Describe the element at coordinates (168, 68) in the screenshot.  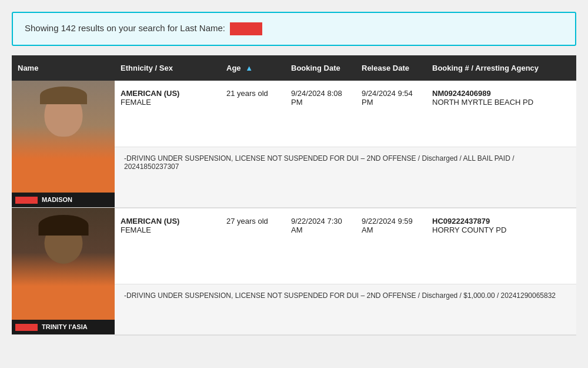
I see `header-ethnicity-sex: Ethnicity / Sex` at that location.